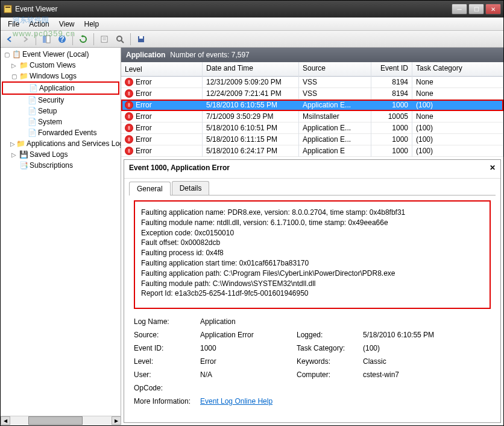 The image size is (504, 426). What do you see at coordinates (60, 111) in the screenshot?
I see `tree-setup: 📄Setup` at bounding box center [60, 111].